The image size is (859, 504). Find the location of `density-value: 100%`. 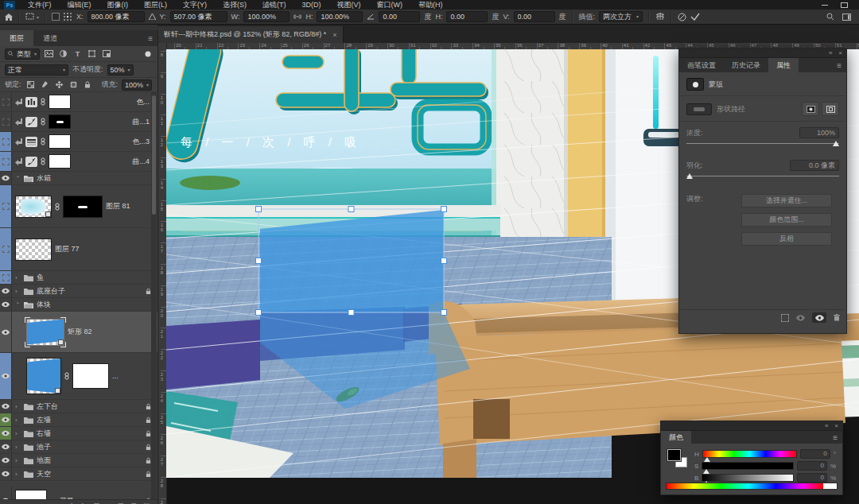

density-value: 100% is located at coordinates (819, 133).